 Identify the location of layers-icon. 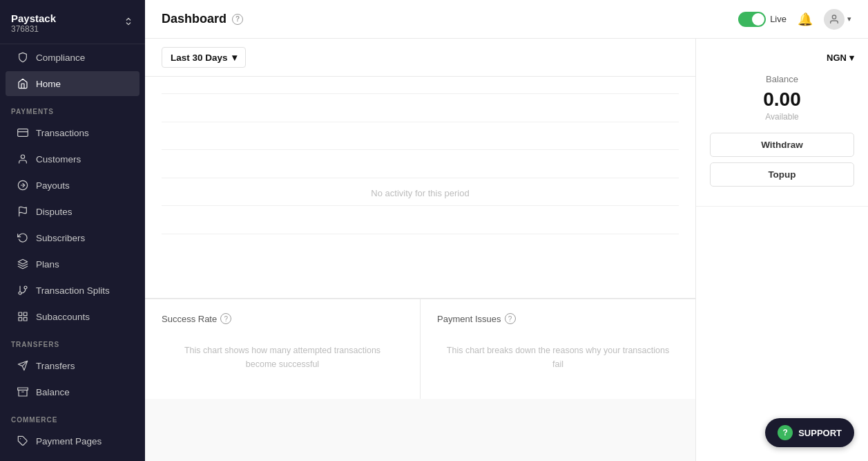
(23, 264).